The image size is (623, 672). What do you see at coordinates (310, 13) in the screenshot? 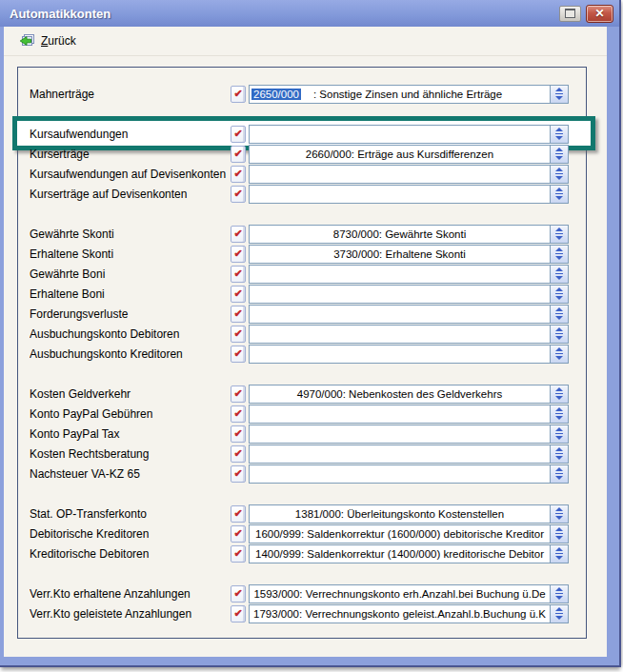
I see `title-bar: Automatikkonten ✕` at bounding box center [310, 13].